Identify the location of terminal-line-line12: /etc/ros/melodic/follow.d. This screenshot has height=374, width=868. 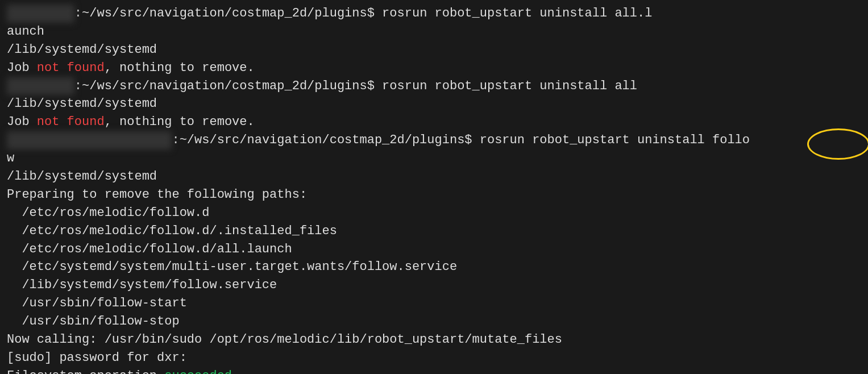
(434, 213).